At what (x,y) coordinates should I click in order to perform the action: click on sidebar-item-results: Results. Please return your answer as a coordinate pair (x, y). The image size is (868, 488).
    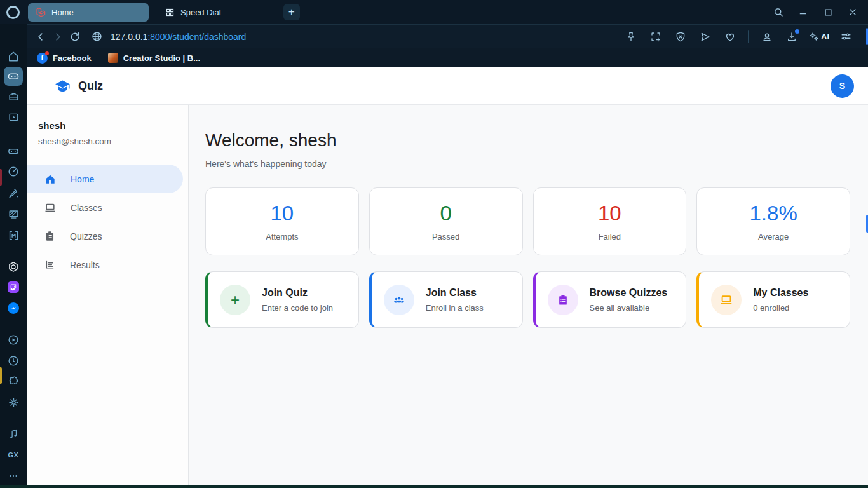
    Looking at the image, I should click on (107, 264).